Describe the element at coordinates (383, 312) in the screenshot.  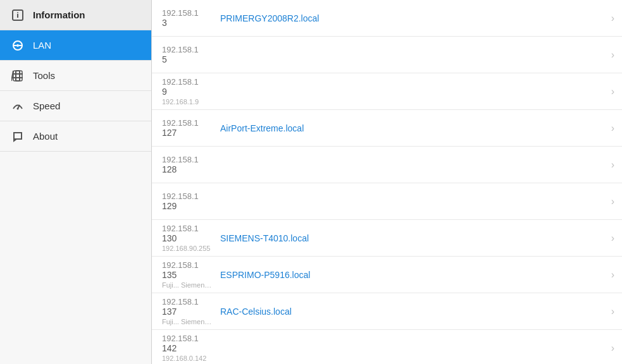
I see `row-middle: RAC-Celsius.local` at that location.